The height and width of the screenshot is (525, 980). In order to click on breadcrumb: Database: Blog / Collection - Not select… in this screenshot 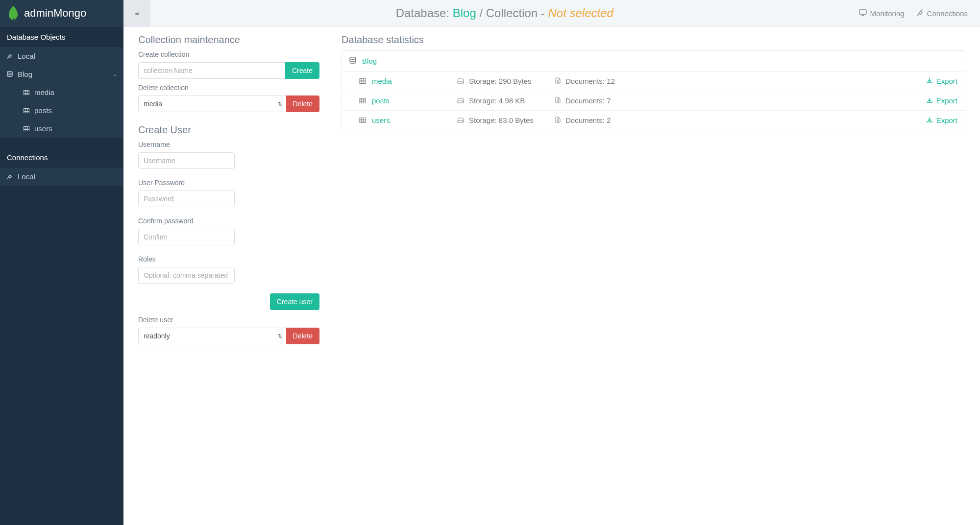, I will do `click(505, 13)`.